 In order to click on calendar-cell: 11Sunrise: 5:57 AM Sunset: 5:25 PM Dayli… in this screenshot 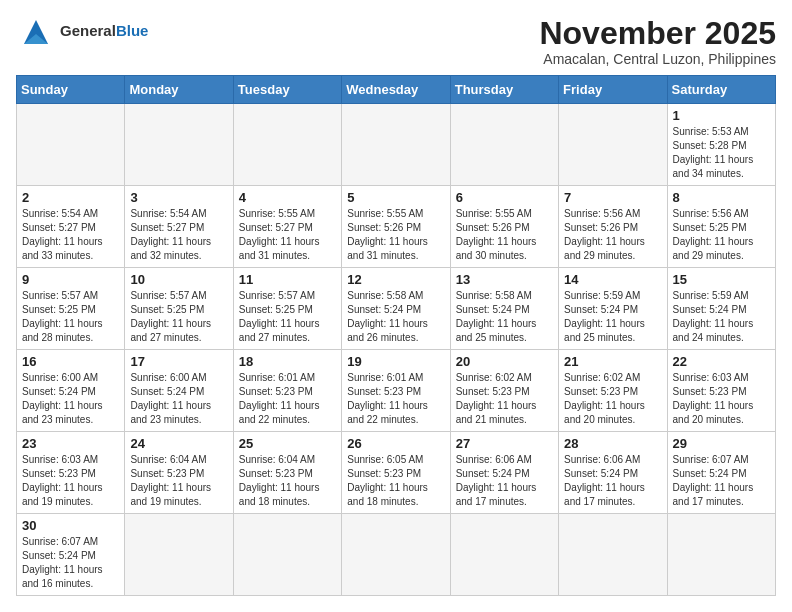, I will do `click(287, 309)`.